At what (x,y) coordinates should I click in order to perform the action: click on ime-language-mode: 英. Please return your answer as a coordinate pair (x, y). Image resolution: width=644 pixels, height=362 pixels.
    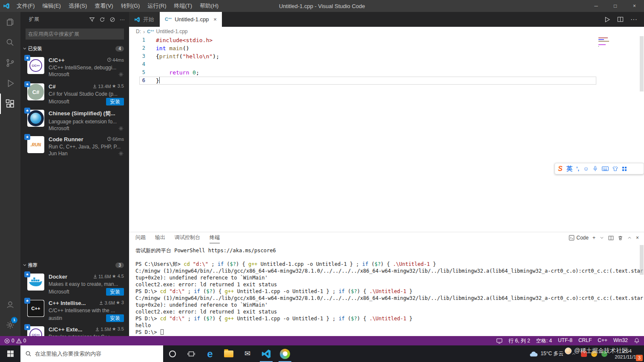
    Looking at the image, I should click on (569, 169).